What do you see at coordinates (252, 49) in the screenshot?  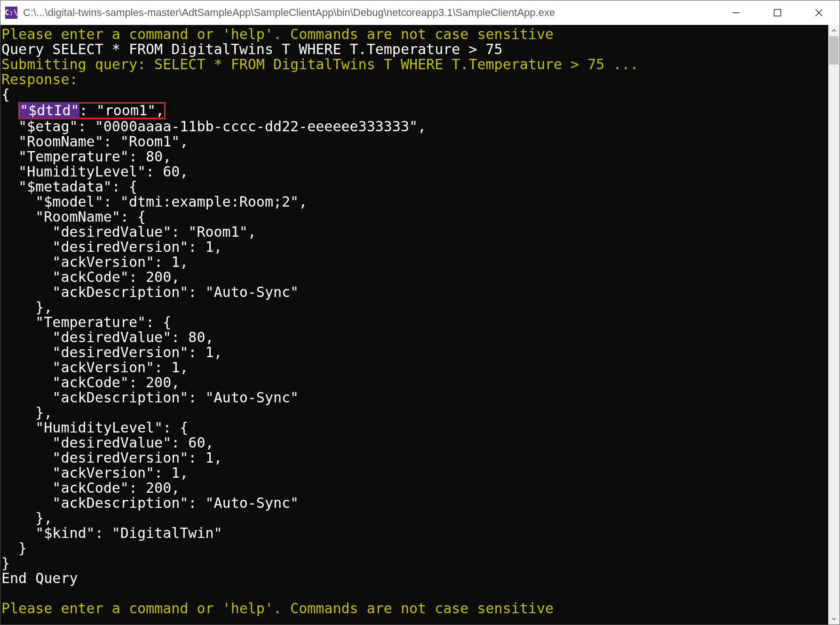 I see `query-line: Query SELECT * FROM DigitalTwins T WHERE…` at bounding box center [252, 49].